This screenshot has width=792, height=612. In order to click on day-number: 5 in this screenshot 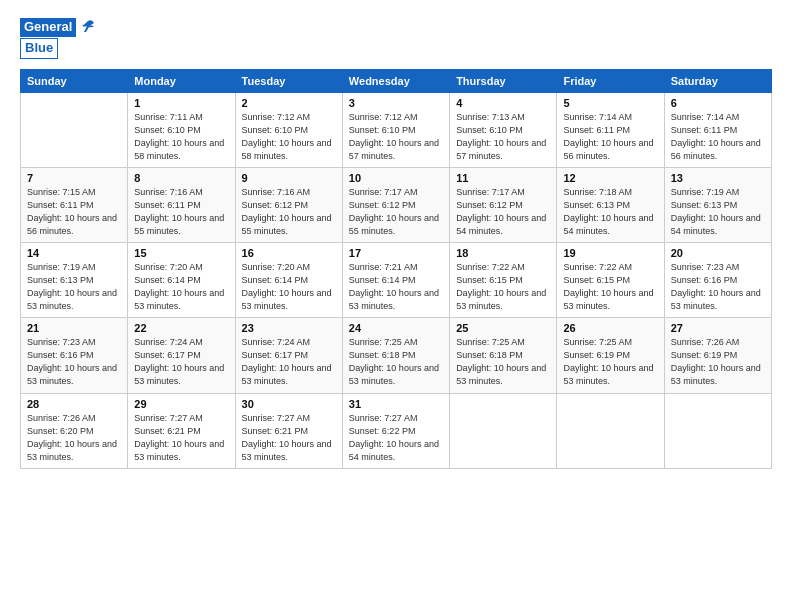, I will do `click(610, 103)`.